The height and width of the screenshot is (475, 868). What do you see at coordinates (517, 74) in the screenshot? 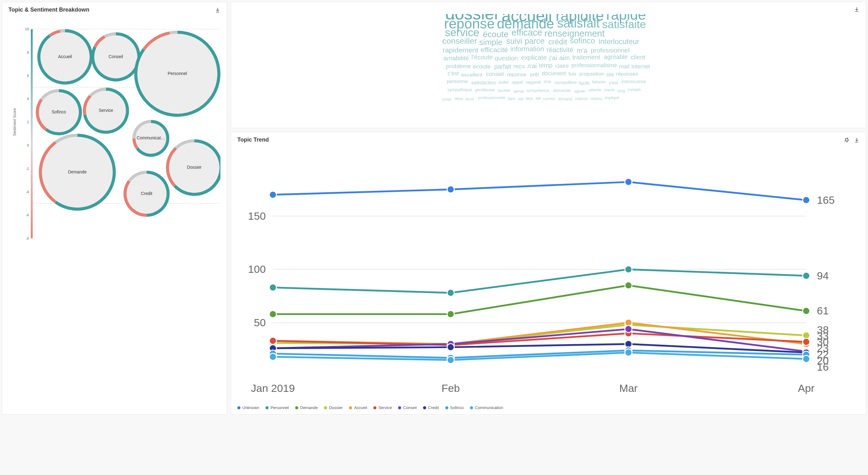
I see `cloud-word: reponse` at bounding box center [517, 74].